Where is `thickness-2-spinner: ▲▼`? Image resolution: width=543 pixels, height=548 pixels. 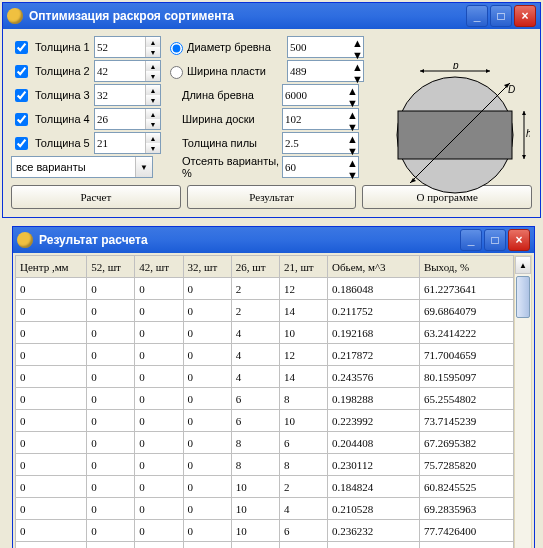
thickness-2-spinner: ▲▼ is located at coordinates (128, 71).